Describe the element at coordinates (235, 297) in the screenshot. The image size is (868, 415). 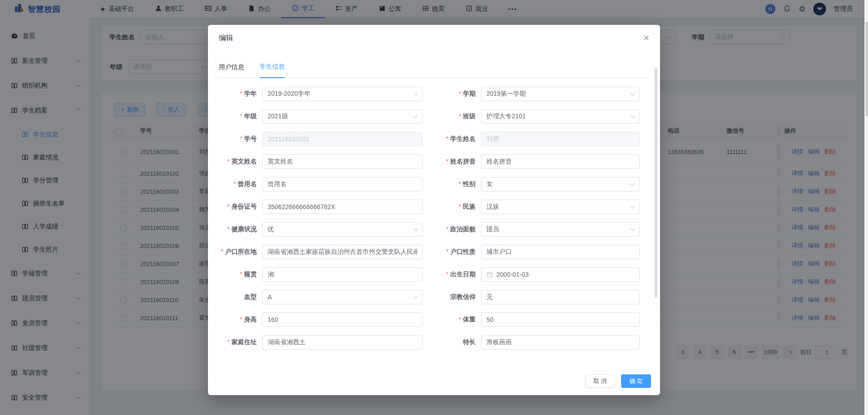
I see `blood-type-label: 血型` at that location.